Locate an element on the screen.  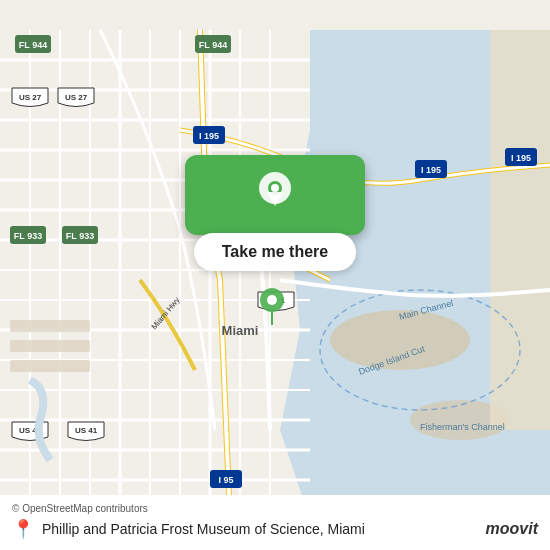
bottom-bar: © OpenStreetMap contributors 📍 Phillip a… is located at coordinates (275, 522).